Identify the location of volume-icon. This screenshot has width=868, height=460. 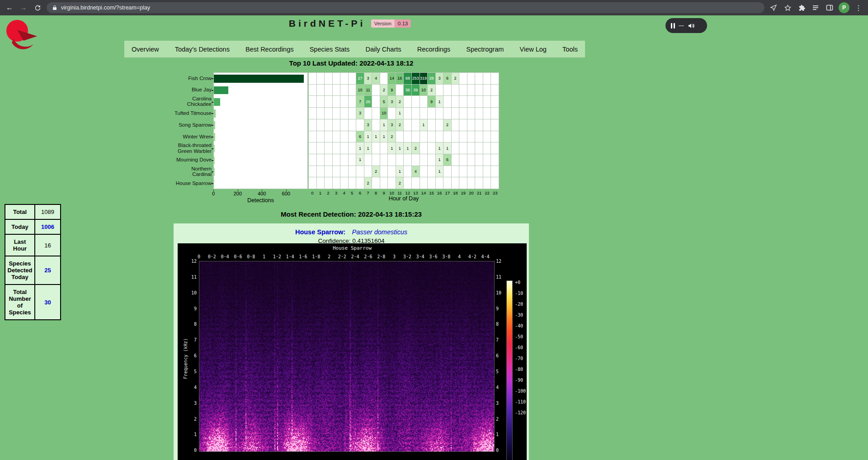
(691, 26).